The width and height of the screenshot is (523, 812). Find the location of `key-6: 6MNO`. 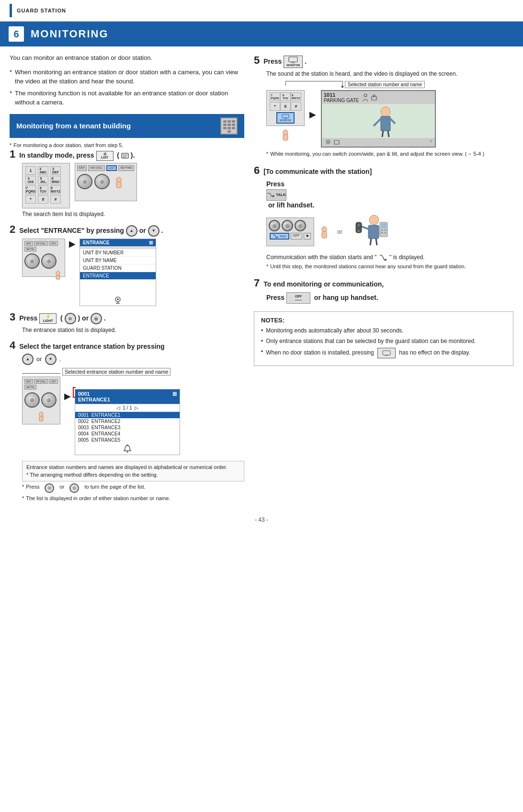

key-6: 6MNO is located at coordinates (56, 180).